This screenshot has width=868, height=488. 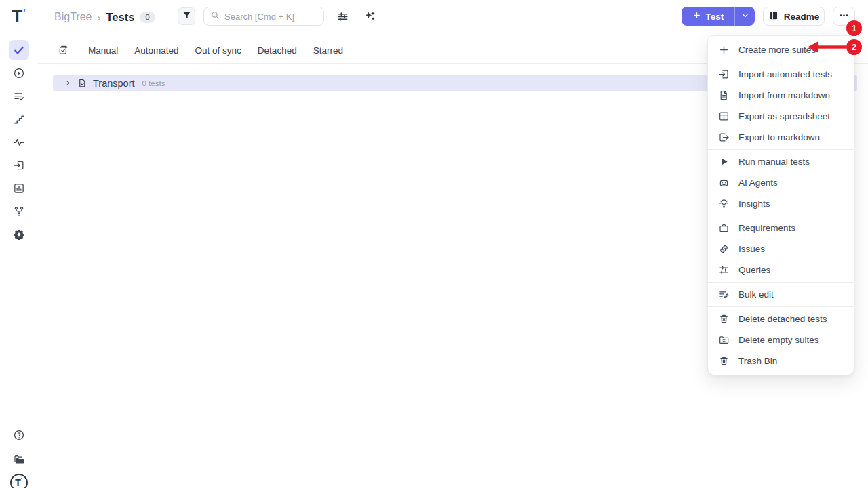 I want to click on create-test-label: Test, so click(x=715, y=16).